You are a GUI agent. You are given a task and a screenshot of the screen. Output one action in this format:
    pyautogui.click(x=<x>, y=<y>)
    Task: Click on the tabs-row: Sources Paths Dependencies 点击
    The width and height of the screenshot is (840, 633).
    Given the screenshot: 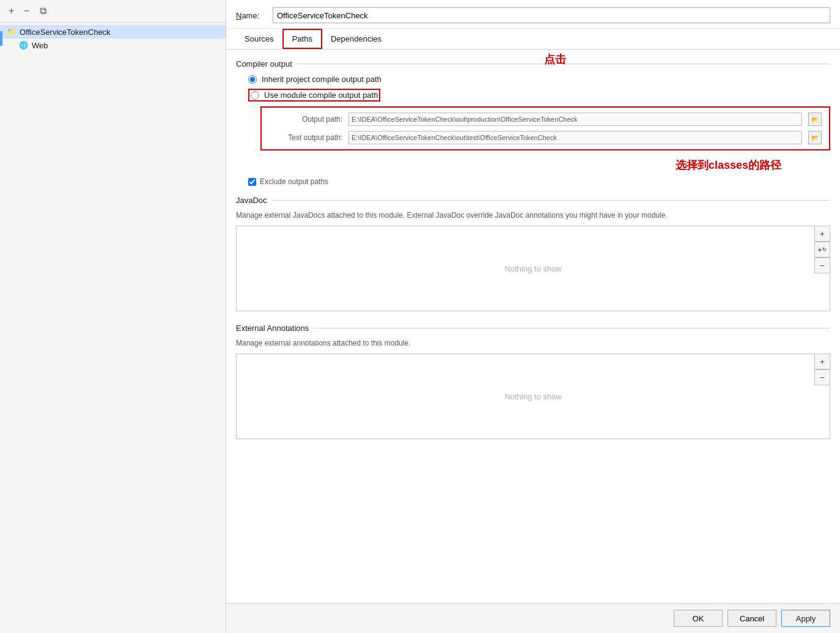 What is the action you would take?
    pyautogui.click(x=533, y=39)
    